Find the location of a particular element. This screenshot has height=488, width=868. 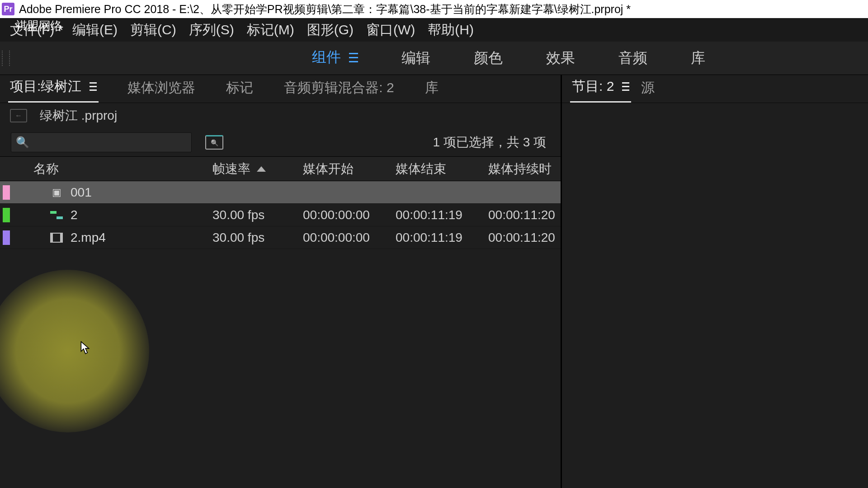

menu-clip: 剪辑(C) is located at coordinates (153, 30).